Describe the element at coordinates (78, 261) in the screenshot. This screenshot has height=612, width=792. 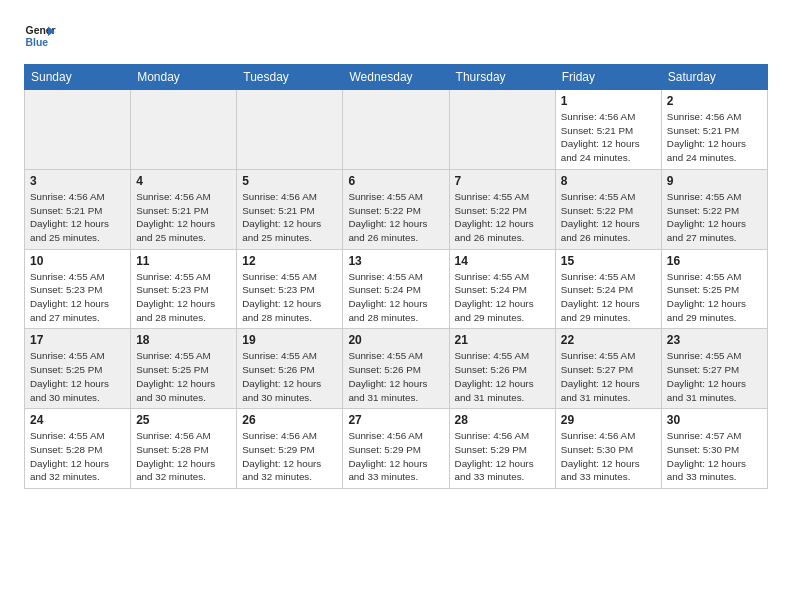
I see `day-number: 10` at that location.